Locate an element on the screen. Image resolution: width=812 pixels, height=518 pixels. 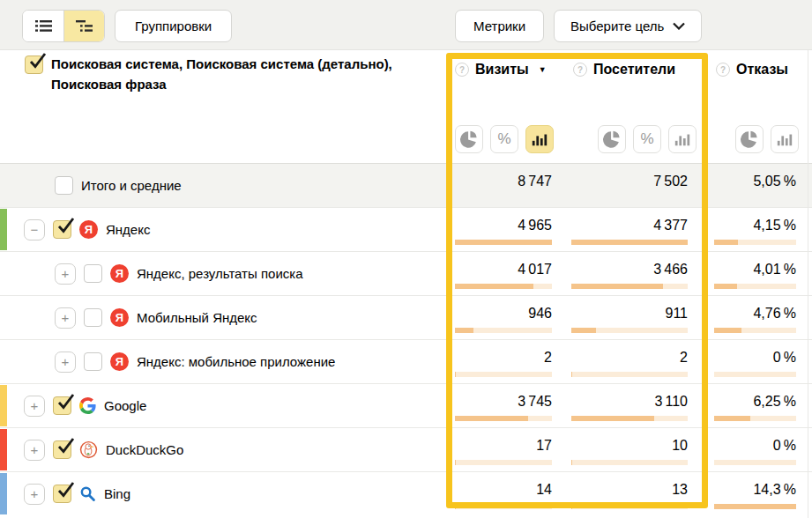
bounce-value: 4,01 % is located at coordinates (774, 270).